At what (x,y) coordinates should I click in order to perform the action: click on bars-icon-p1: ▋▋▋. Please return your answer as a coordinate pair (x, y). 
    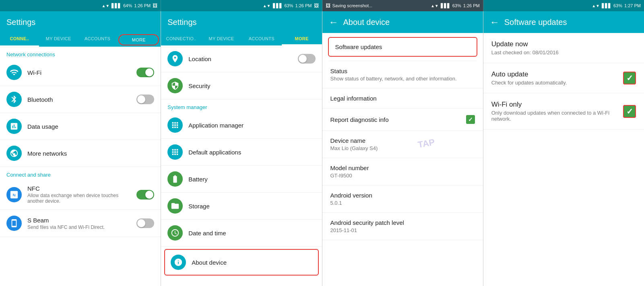
    Looking at the image, I should click on (116, 6).